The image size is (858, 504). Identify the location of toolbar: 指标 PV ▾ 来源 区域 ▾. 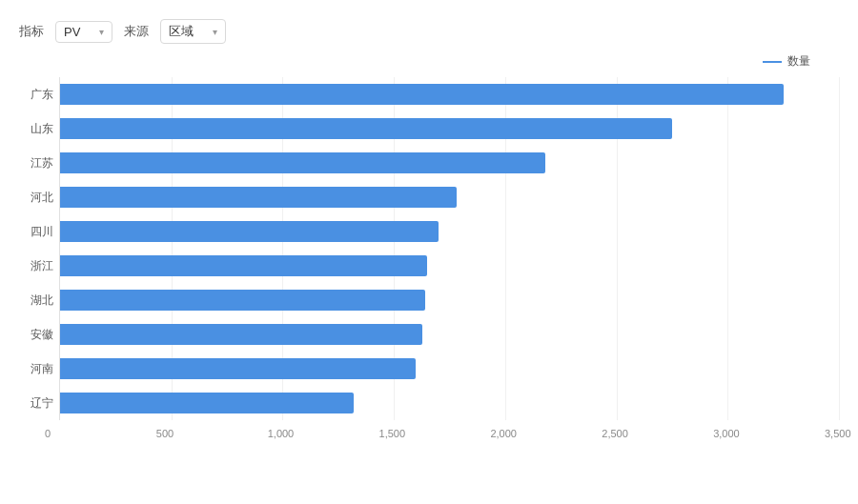
(429, 31).